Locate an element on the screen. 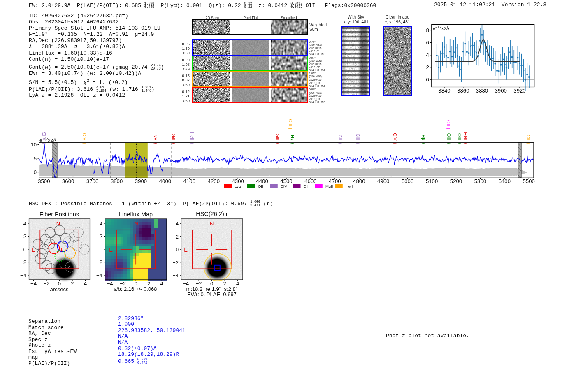 The height and width of the screenshot is (392, 576). svg-text: 5200 is located at coordinates (456, 181).